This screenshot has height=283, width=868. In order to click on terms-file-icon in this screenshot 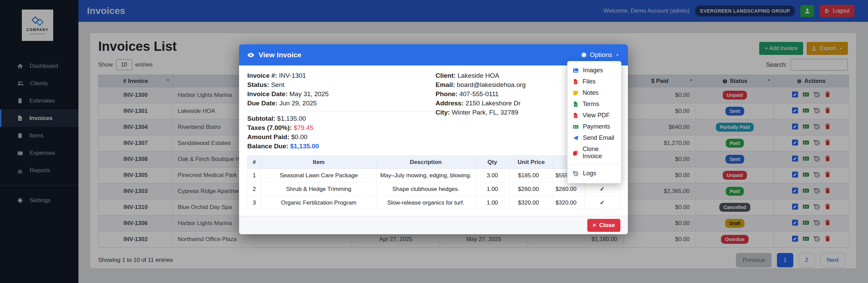, I will do `click(576, 104)`.